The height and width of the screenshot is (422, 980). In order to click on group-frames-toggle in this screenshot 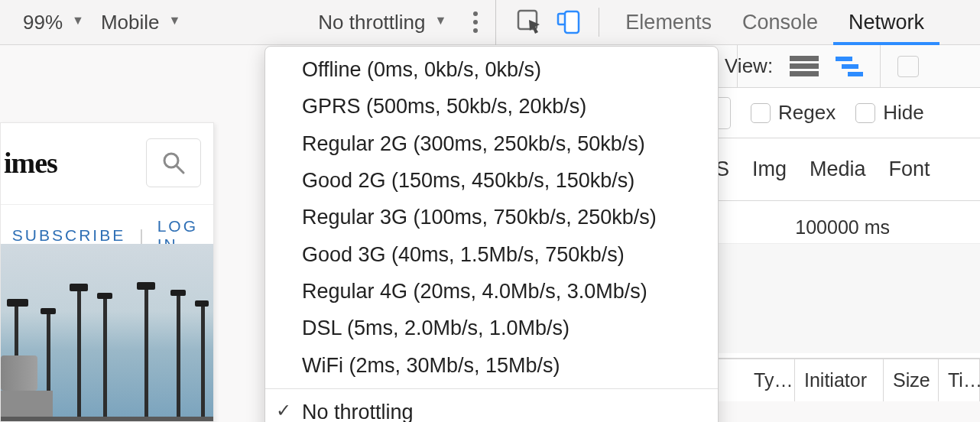, I will do `click(908, 67)`.